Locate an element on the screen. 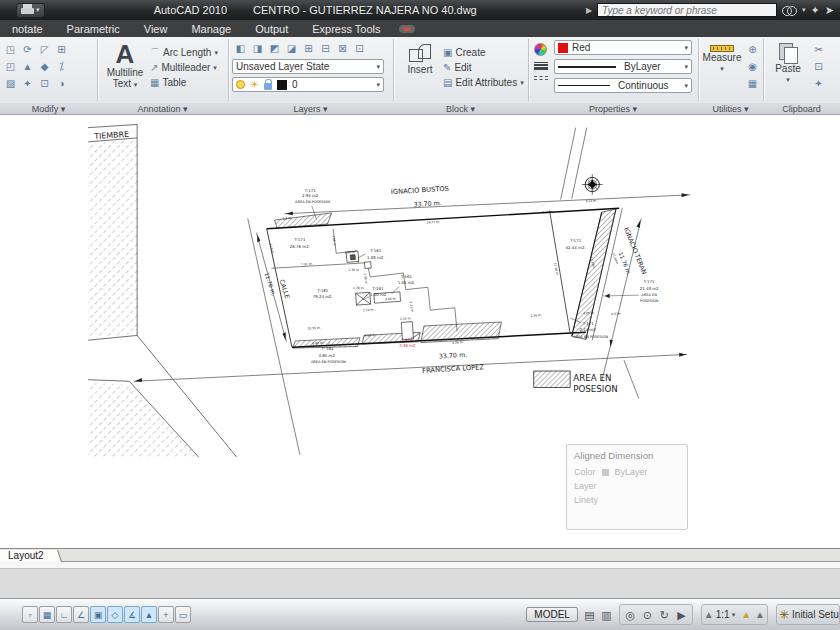 This screenshot has width=840, height=630. layer-freeze-icon: ☀ is located at coordinates (254, 84).